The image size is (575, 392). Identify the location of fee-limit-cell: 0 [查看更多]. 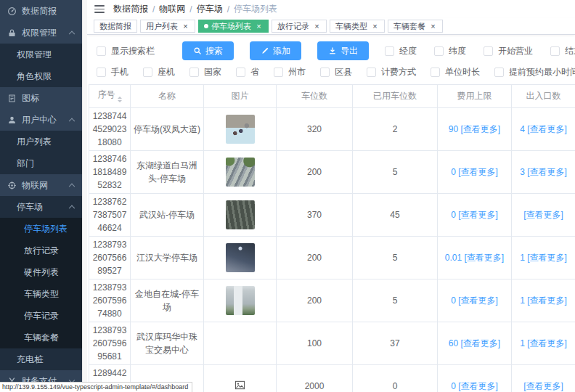
(475, 173).